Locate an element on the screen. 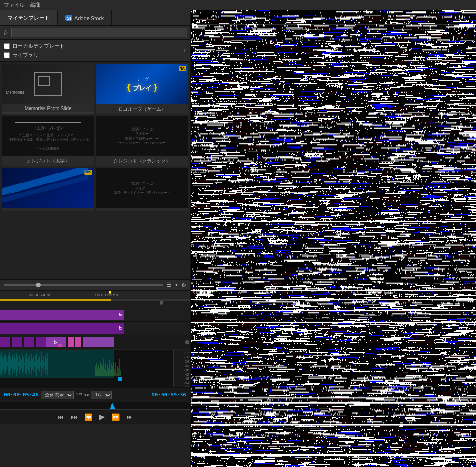 The image size is (476, 467). logo-subtitle: リーグ is located at coordinates (142, 79).